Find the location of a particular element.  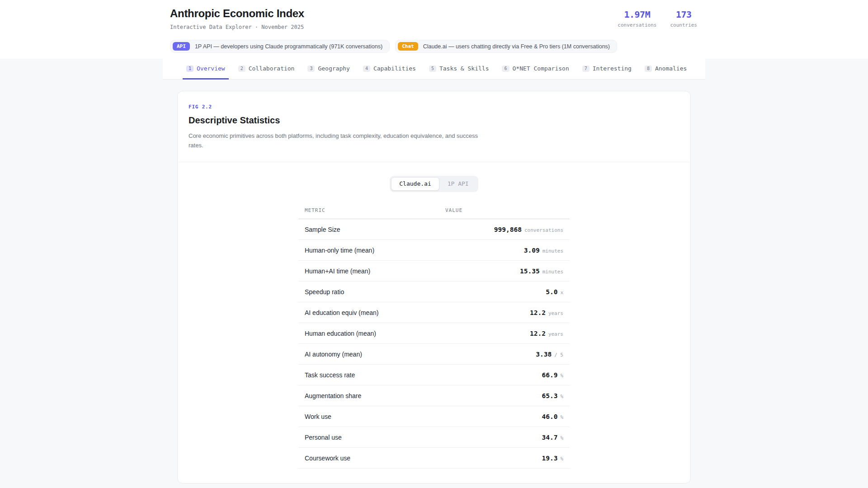

metric-label: Sample Size is located at coordinates (323, 230).